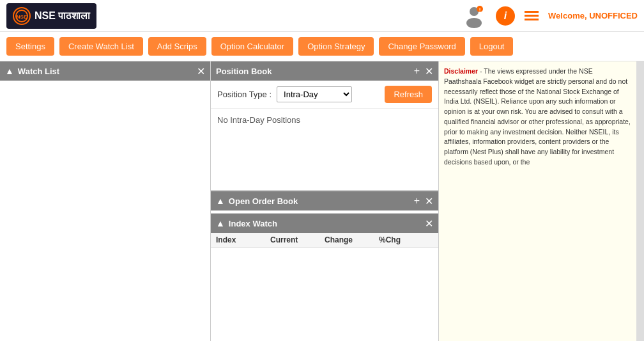  I want to click on no-positions-text: No Intra-Day Positions, so click(259, 120).